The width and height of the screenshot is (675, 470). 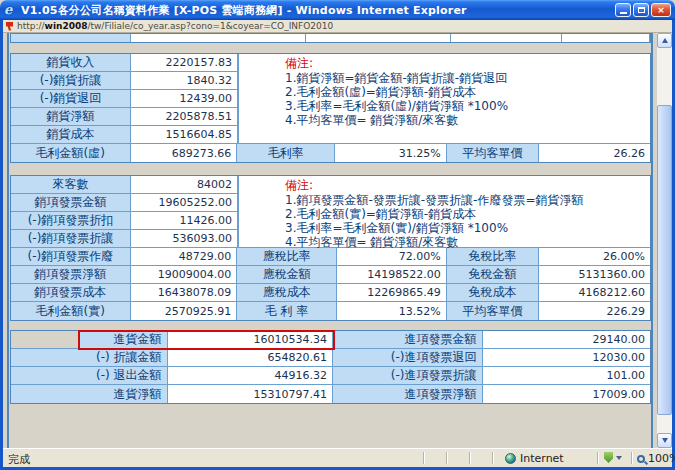 I want to click on arrow-up-icon, so click(x=665, y=40).